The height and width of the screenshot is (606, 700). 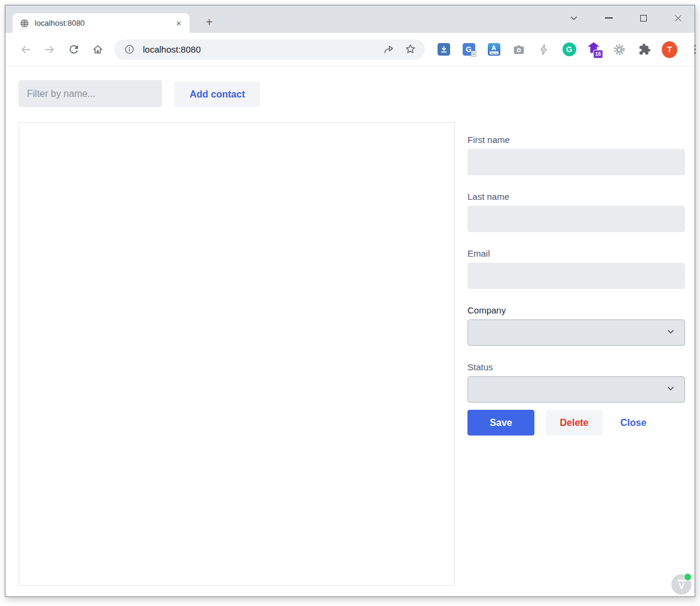 What do you see at coordinates (594, 50) in the screenshot?
I see `purple-badge-extension-icon: 15` at bounding box center [594, 50].